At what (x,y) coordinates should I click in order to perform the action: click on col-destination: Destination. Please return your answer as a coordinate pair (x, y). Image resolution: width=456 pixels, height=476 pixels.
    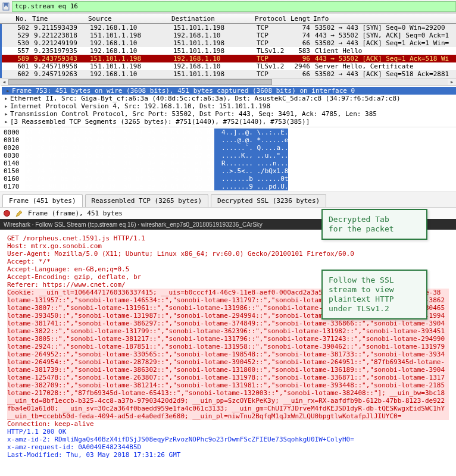
    Looking at the image, I should click on (211, 19).